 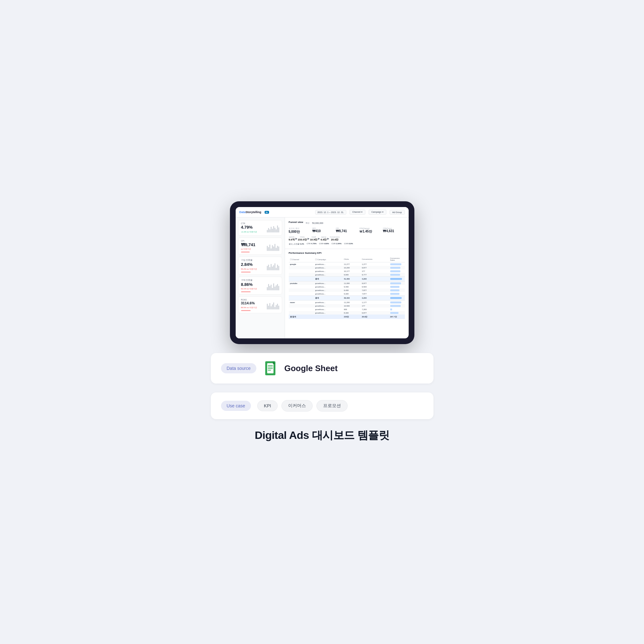 I want to click on kpi-label-signup: 가입 전환율, so click(x=249, y=260).